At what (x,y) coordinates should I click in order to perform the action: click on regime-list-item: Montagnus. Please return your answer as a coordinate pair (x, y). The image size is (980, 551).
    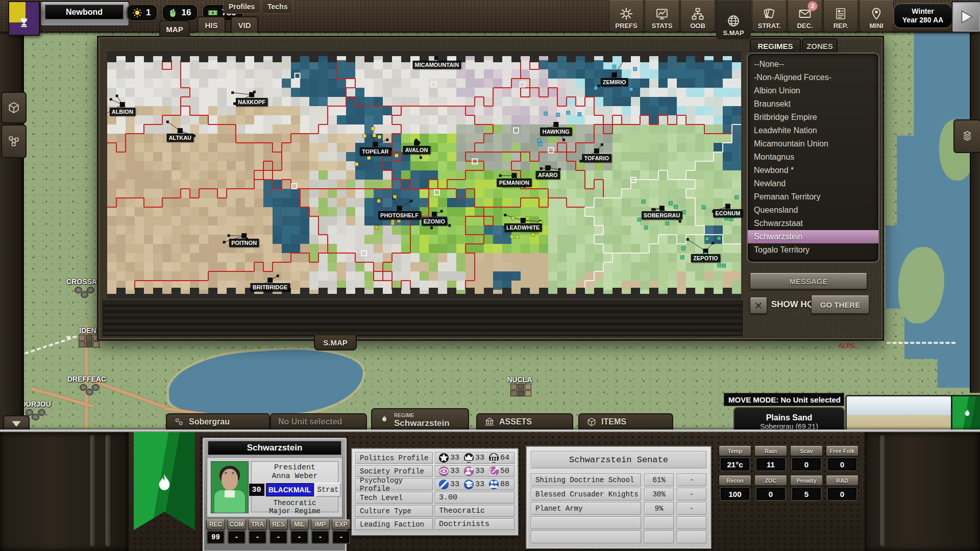
    Looking at the image, I should click on (813, 157).